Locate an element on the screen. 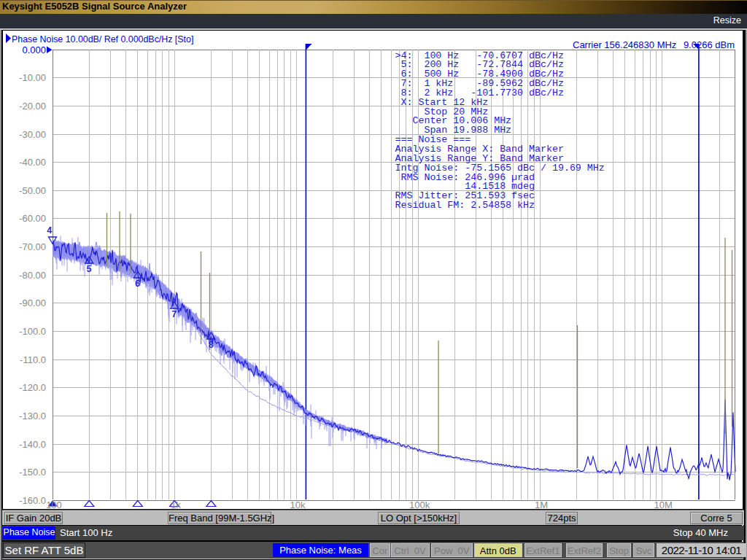  svg-text: 10M is located at coordinates (662, 505).